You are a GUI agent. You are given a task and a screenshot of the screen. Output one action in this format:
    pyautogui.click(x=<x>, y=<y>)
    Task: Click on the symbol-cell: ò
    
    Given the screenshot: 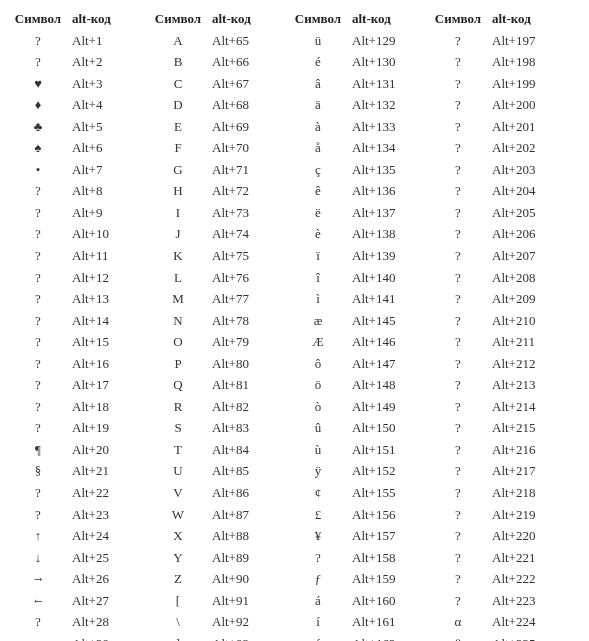 What is the action you would take?
    pyautogui.click(x=322, y=407)
    